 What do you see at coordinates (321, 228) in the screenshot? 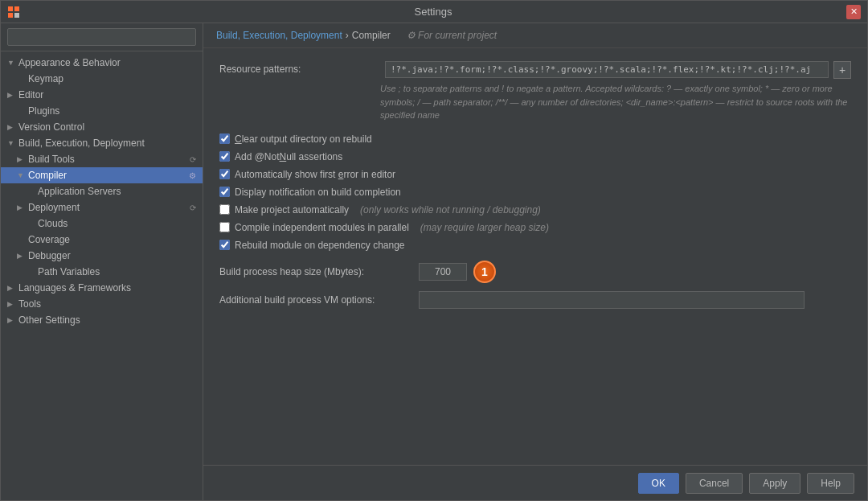
I see `checkbox-parallel-label: Compile independent modules in parallel` at bounding box center [321, 228].